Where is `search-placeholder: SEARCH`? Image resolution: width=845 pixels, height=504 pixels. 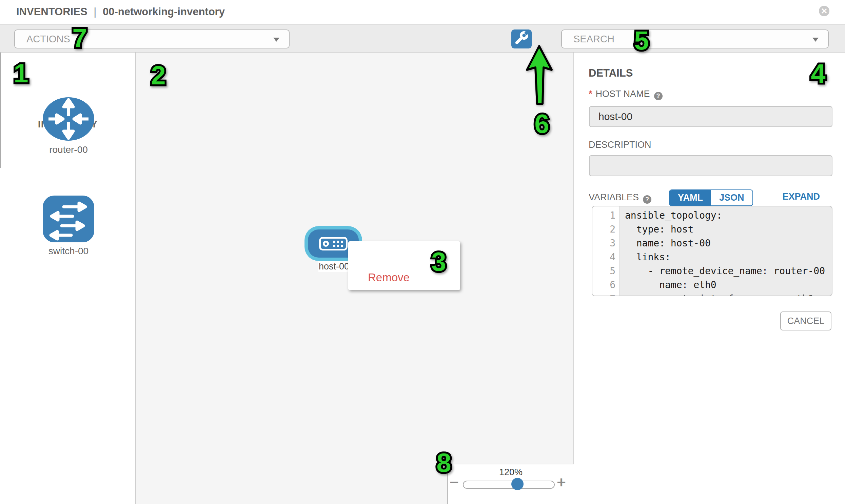
search-placeholder: SEARCH is located at coordinates (594, 39).